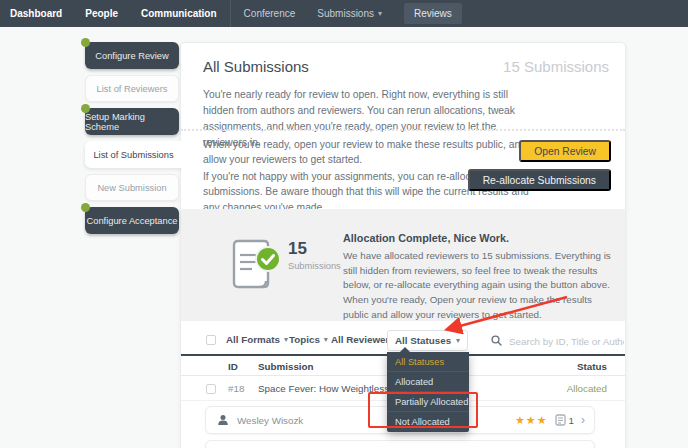 The width and height of the screenshot is (688, 448). I want to click on dotted-divider, so click(403, 130).